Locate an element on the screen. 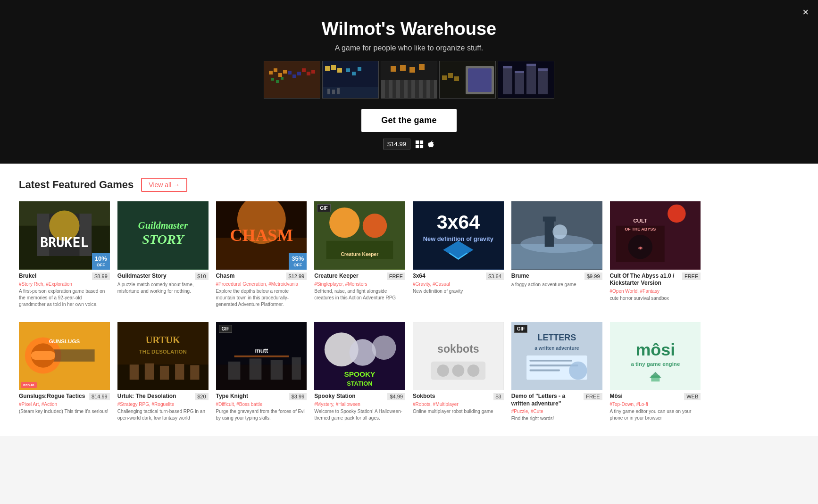  game-name-3x64: 3x64 is located at coordinates (448, 276).